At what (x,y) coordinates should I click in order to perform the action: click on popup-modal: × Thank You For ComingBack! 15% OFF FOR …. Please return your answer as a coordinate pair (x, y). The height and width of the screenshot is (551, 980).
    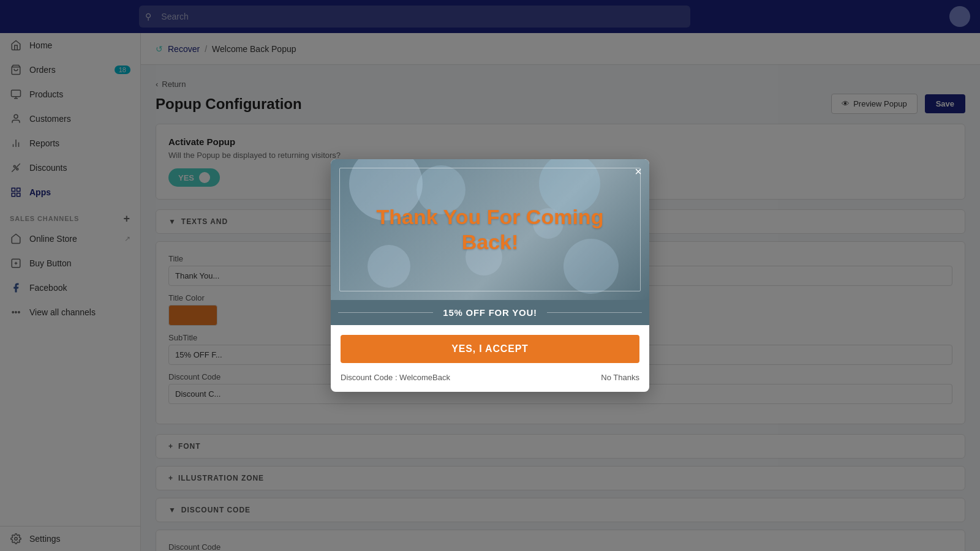
    Looking at the image, I should click on (490, 276).